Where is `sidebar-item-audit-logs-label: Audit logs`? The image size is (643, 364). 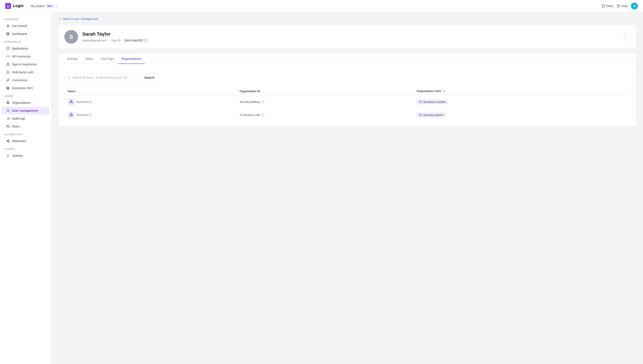 sidebar-item-audit-logs-label: Audit logs is located at coordinates (19, 118).